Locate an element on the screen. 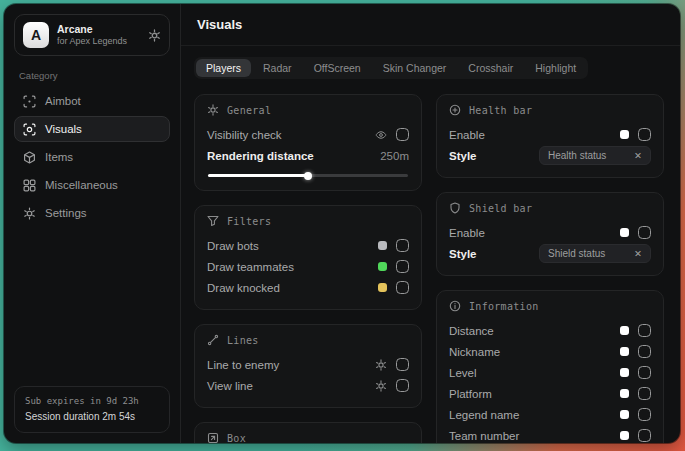  health-style-row: Style Health status ✕ is located at coordinates (550, 156).